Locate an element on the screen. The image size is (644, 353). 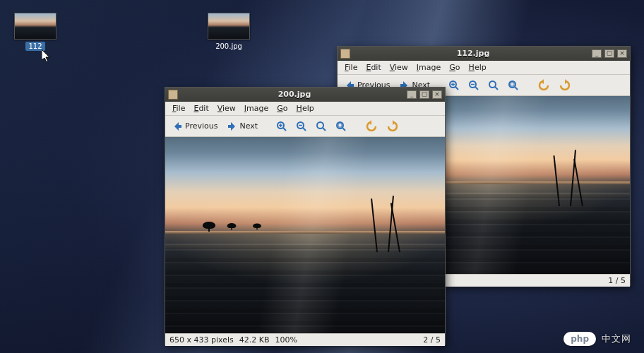
status-zoom: 100% is located at coordinates (287, 340).